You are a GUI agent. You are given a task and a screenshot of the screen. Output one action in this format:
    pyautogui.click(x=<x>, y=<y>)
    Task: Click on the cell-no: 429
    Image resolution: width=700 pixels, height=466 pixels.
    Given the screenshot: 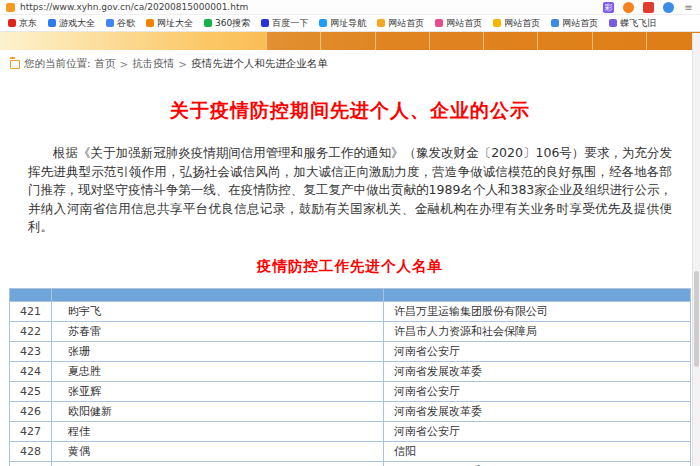 What is the action you would take?
    pyautogui.click(x=31, y=464)
    